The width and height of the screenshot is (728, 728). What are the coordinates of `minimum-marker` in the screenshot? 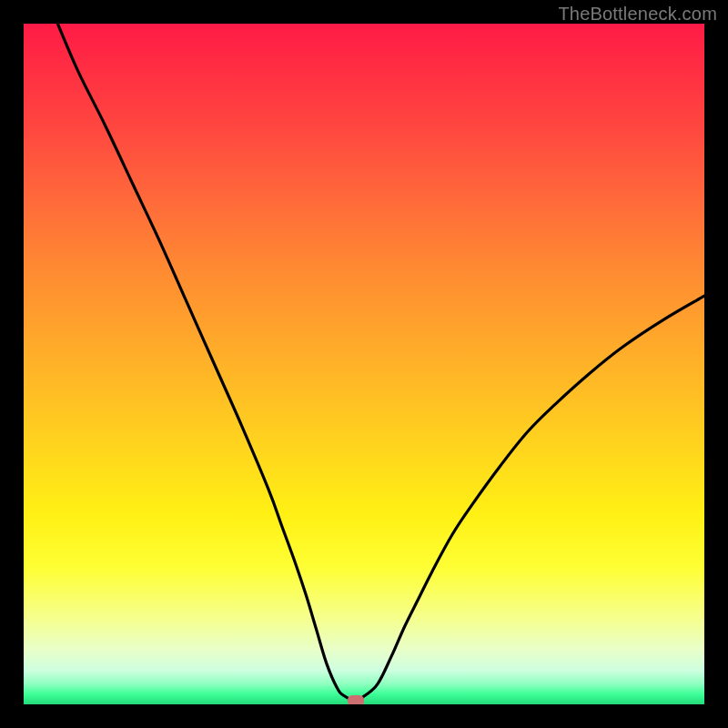 It's located at (356, 701).